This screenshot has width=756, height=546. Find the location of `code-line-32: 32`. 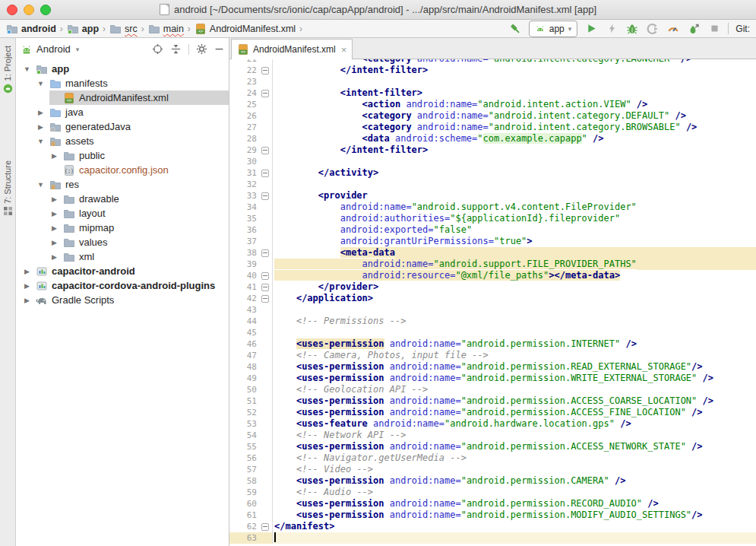

code-line-32: 32 is located at coordinates (492, 184).